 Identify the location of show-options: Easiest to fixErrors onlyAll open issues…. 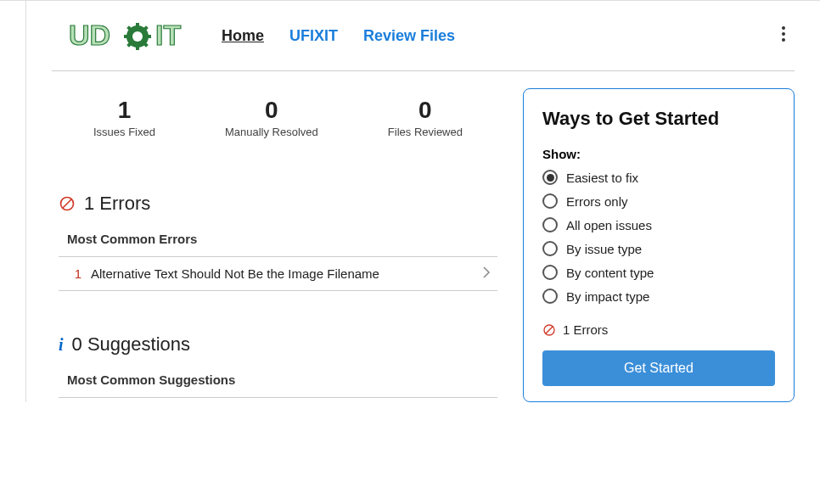
(659, 237).